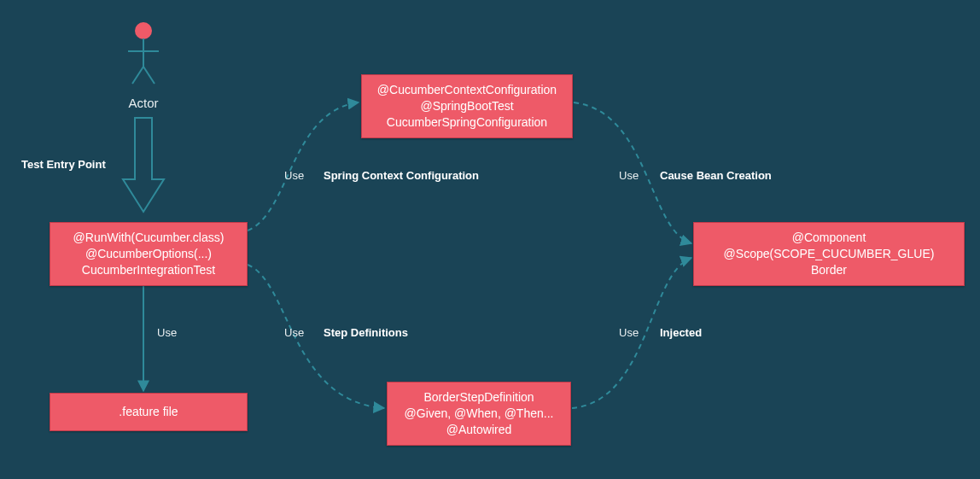 This screenshot has width=980, height=479. I want to click on node-entry-line1: @RunWith(Cucumber.class), so click(149, 237).